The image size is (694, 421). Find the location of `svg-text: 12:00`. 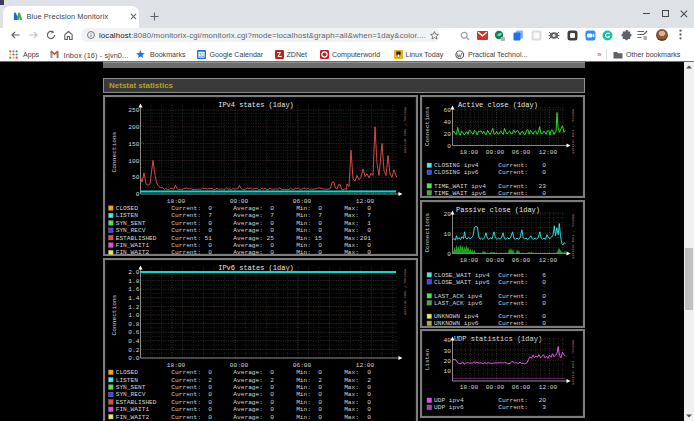

svg-text: 12:00 is located at coordinates (366, 202).